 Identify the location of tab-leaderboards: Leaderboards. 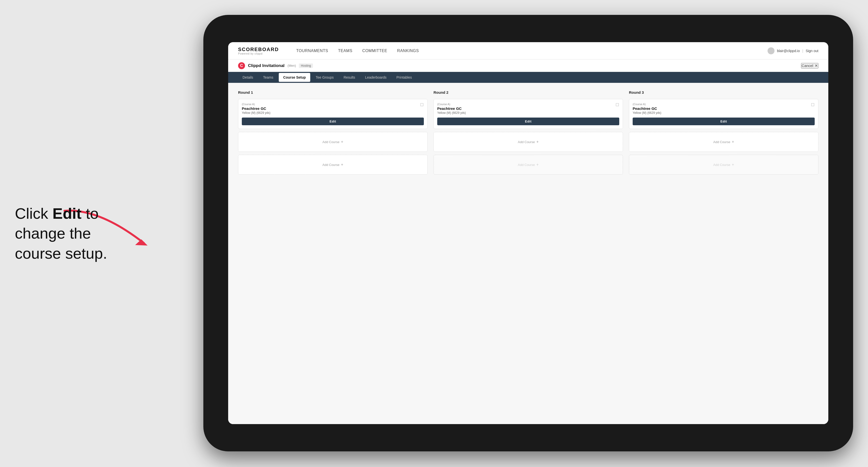
(376, 77).